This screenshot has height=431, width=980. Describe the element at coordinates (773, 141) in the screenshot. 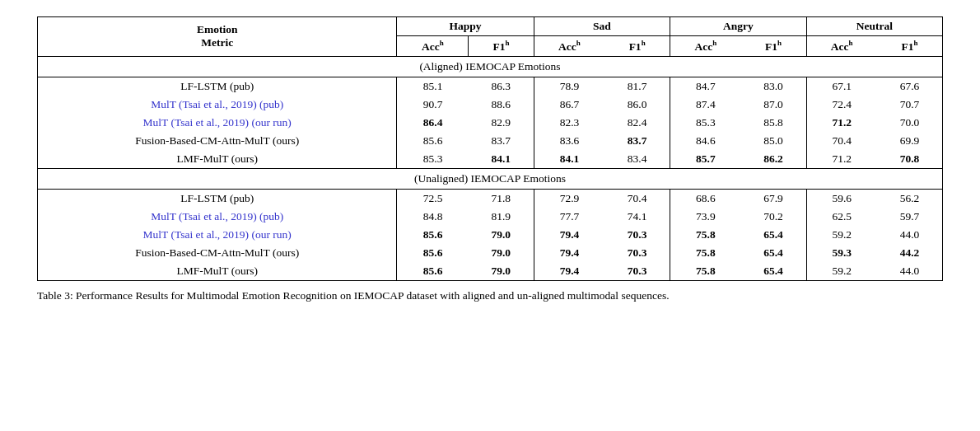

I see `metric-value: 85.0` at that location.